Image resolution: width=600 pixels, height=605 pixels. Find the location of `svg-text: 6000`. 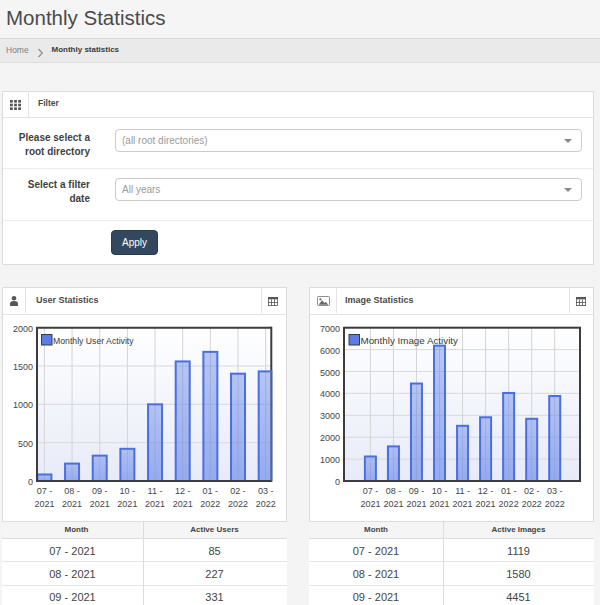

svg-text: 6000 is located at coordinates (330, 351).